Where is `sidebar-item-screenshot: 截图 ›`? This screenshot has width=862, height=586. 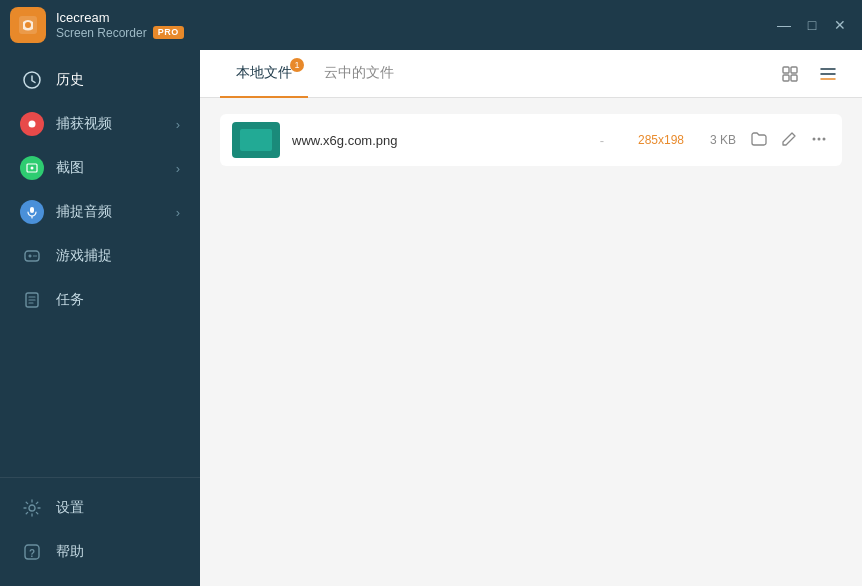 sidebar-item-screenshot: 截图 › is located at coordinates (100, 168).